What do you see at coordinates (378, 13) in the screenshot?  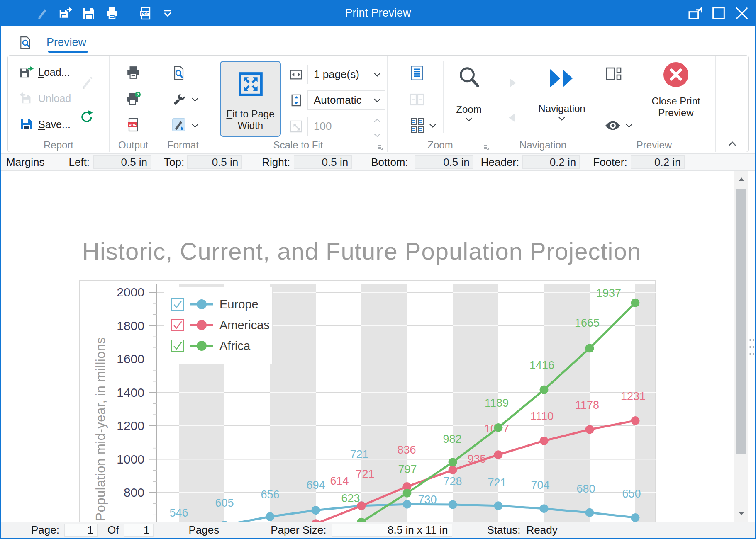 I see `window-title: Print Preview` at bounding box center [378, 13].